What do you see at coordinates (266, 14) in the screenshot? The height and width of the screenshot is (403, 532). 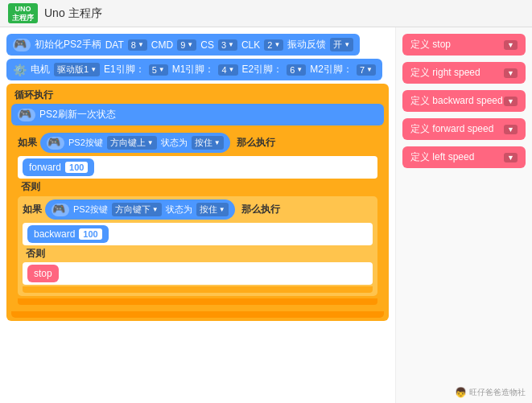 I see `header-bar: UNO主程序 Uno 主程序` at bounding box center [266, 14].